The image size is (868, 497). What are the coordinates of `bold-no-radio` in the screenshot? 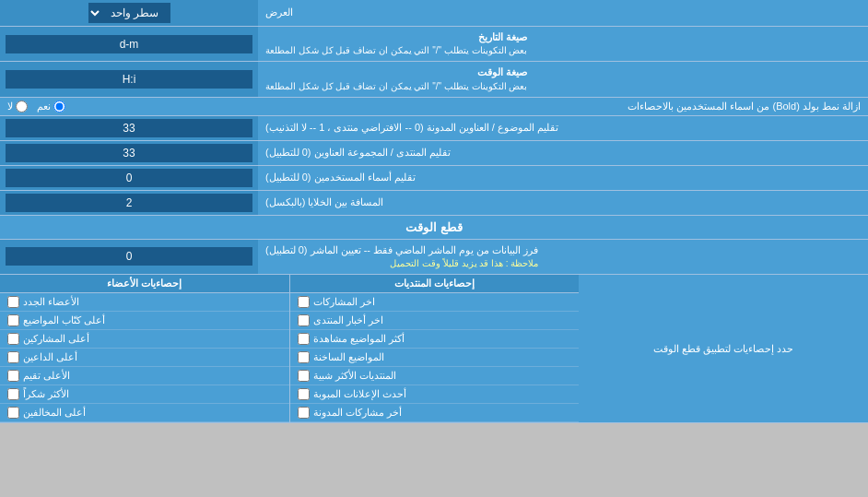 It's located at (22, 107).